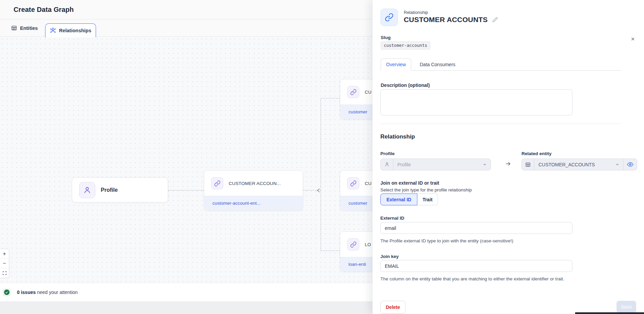  Describe the element at coordinates (537, 153) in the screenshot. I see `related-entity-label: Related entity` at that location.